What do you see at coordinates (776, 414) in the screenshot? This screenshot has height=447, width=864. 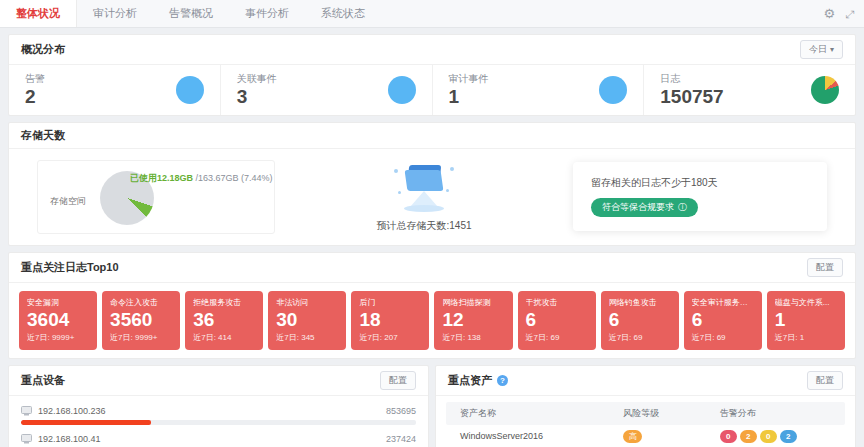 I see `col-alert-distribution: 告警分布` at bounding box center [776, 414].